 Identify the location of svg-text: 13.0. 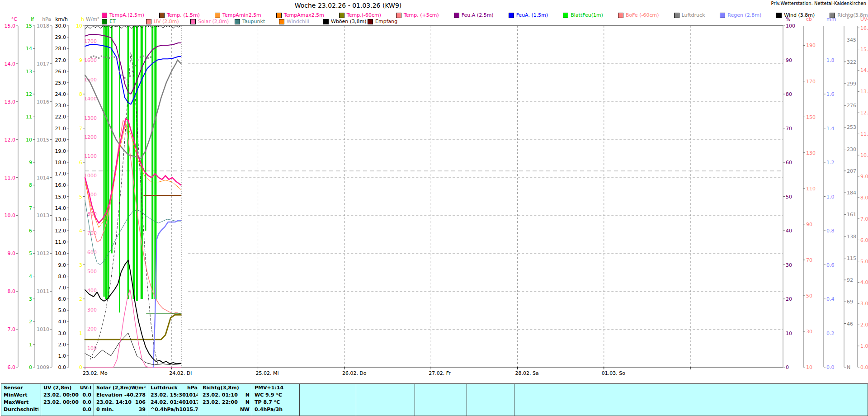
(864, 91).